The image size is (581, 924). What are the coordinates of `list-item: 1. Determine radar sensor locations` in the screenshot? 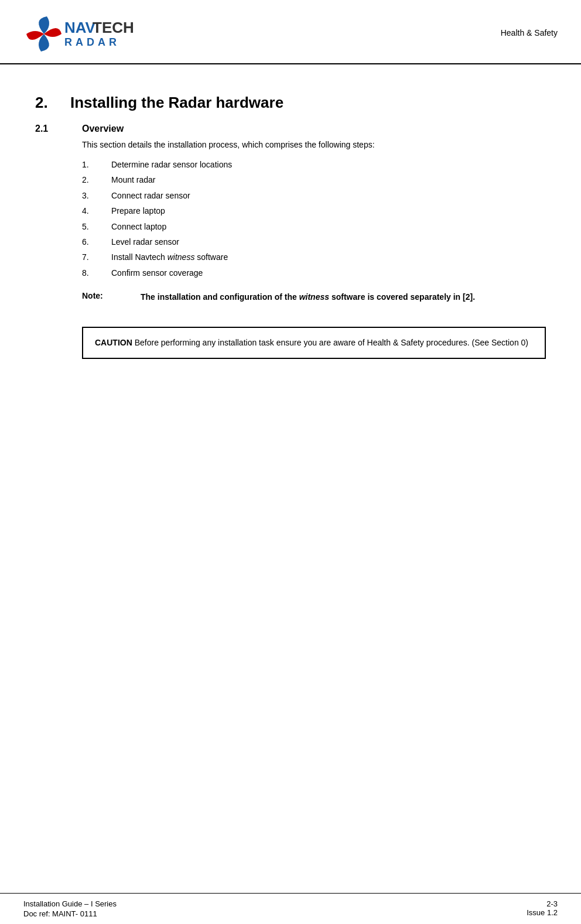 It's located at (314, 165).